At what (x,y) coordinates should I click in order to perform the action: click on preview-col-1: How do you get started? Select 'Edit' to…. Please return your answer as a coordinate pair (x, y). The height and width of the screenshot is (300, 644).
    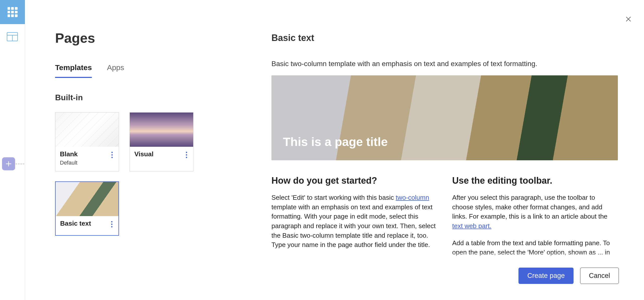
    Looking at the image, I should click on (354, 220).